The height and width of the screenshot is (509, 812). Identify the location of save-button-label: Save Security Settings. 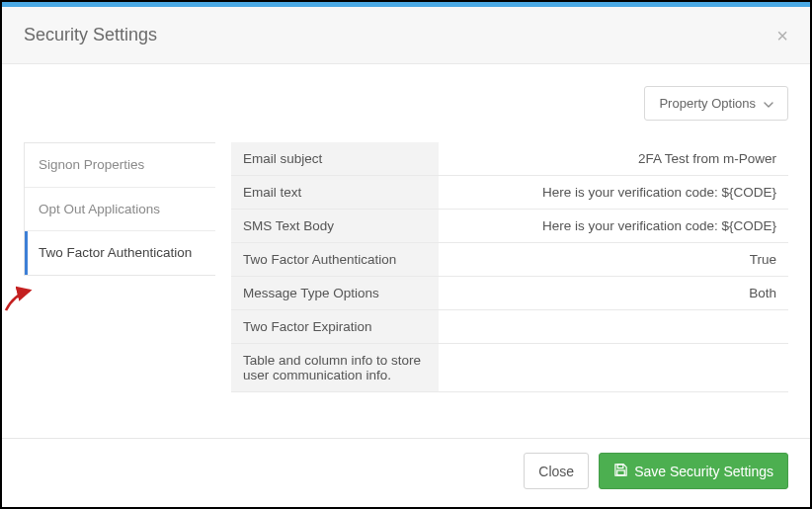
(703, 471).